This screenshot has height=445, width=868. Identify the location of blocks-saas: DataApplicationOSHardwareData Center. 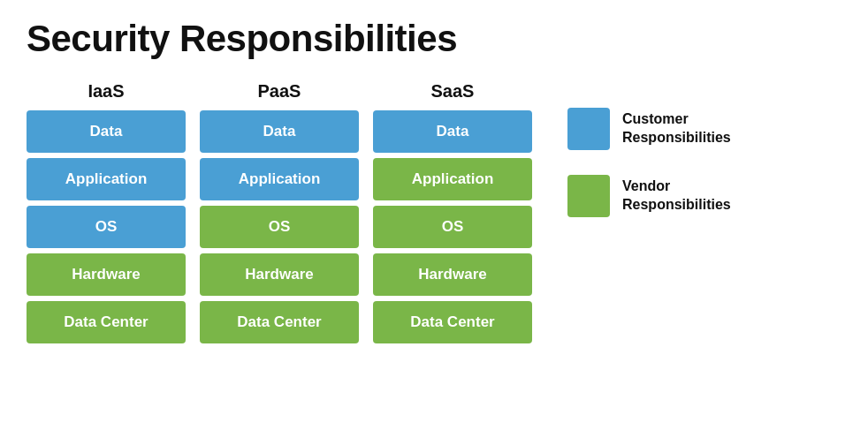
(453, 227).